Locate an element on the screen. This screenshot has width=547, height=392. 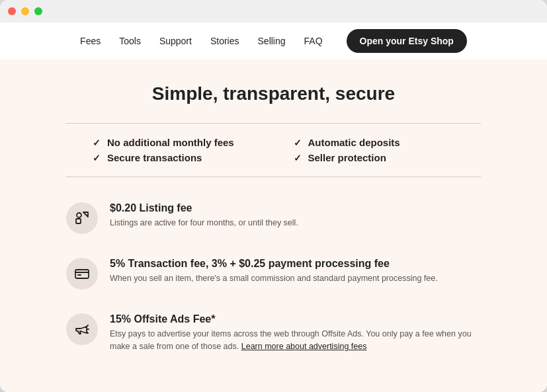
features-grid: ✓ No additional monthly fees ✓ Automatic… is located at coordinates (274, 150).